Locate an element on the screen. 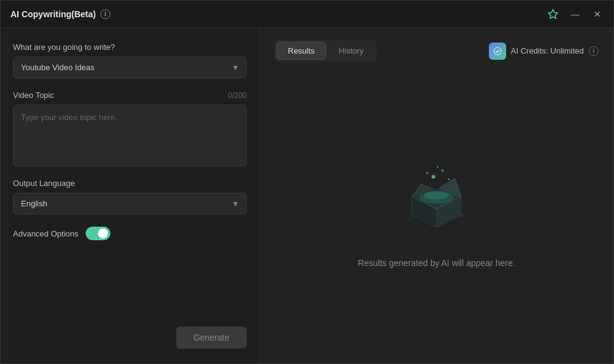  video-topic-label-row: Video Topic 0/200 is located at coordinates (129, 95).